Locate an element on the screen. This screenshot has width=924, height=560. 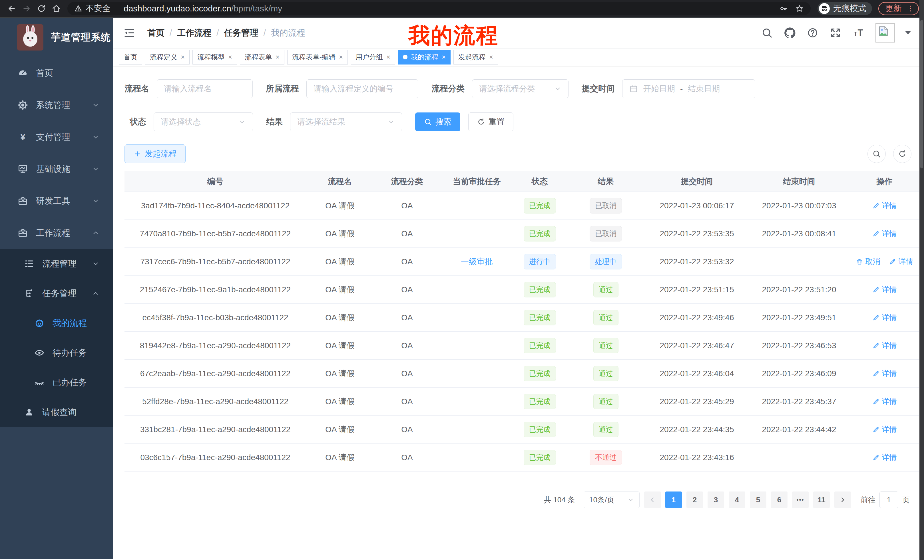
daterange-start: 开始日期 is located at coordinates (659, 88).